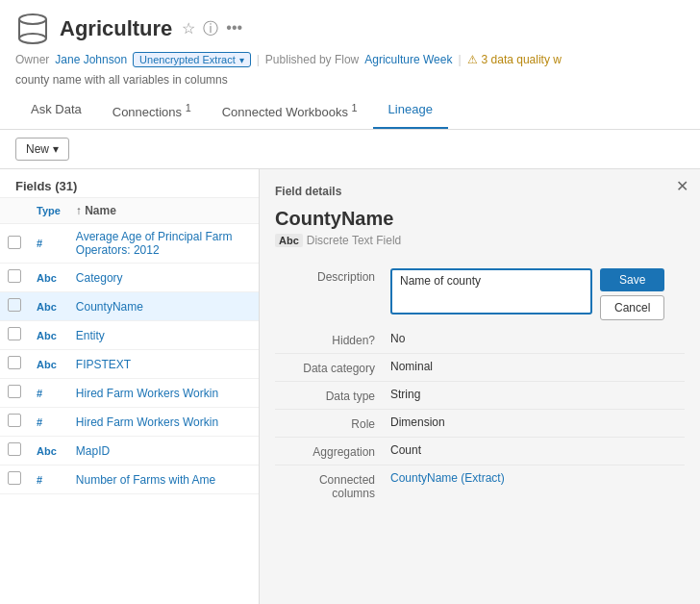  I want to click on warning-icon: ⚠, so click(473, 60).